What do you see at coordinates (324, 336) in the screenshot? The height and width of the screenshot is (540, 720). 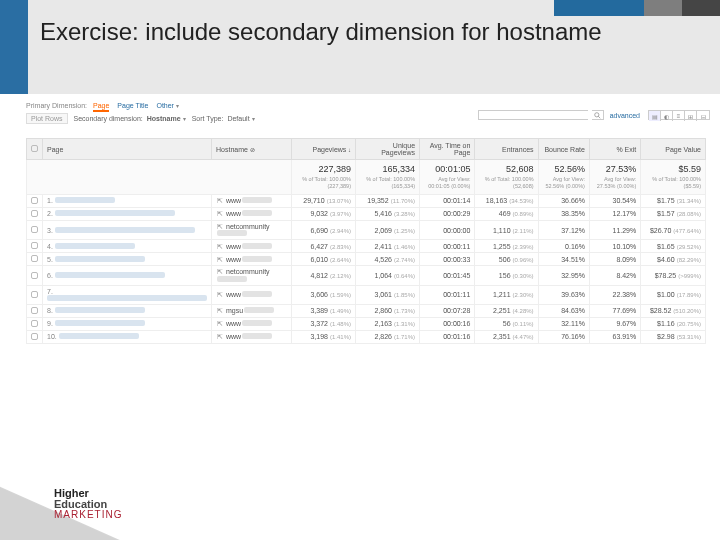 I see `cell-pageviews: 3,198(1.41%)` at bounding box center [324, 336].